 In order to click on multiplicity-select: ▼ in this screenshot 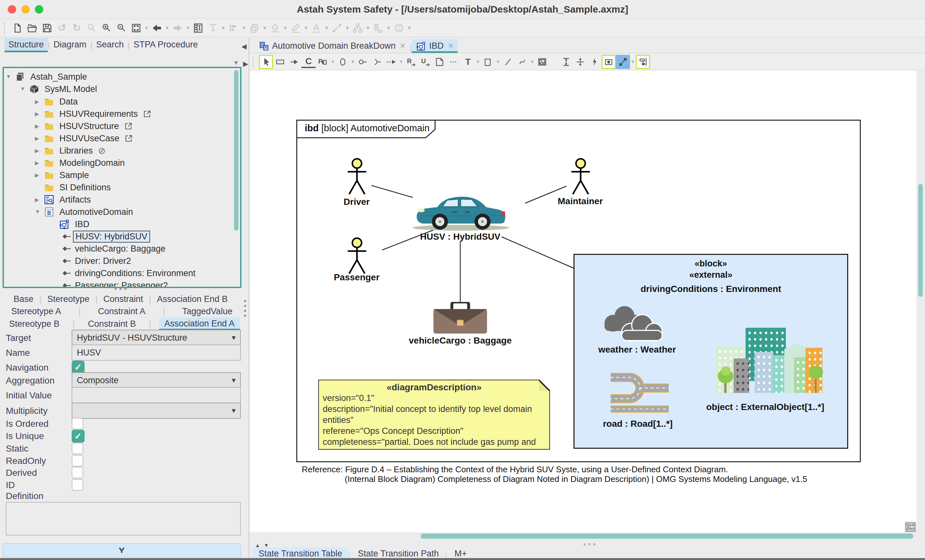, I will do `click(156, 411)`.